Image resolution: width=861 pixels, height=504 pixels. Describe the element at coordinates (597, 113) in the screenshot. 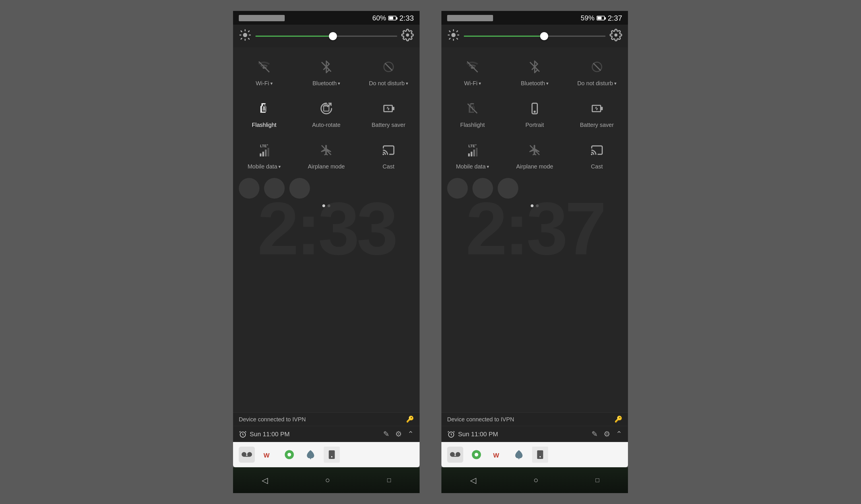

I see `qs-tile-battery-saver-2: Battery saver` at that location.